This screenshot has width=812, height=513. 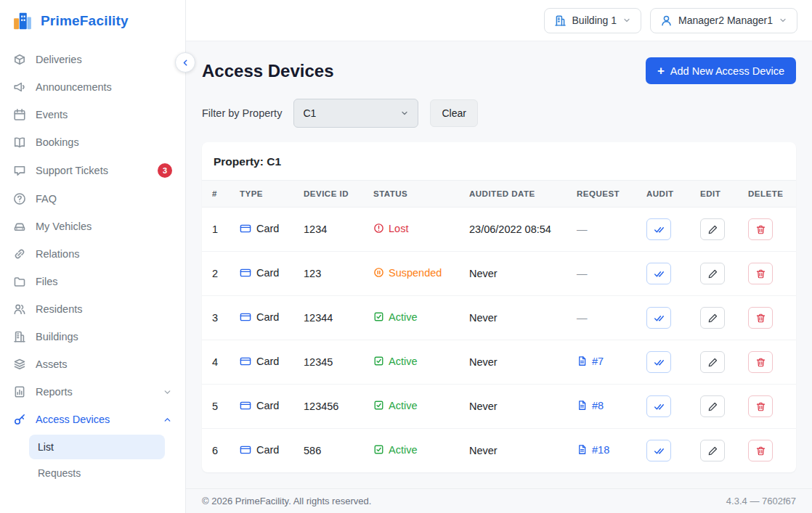 What do you see at coordinates (216, 451) in the screenshot?
I see `row-number: 6` at bounding box center [216, 451].